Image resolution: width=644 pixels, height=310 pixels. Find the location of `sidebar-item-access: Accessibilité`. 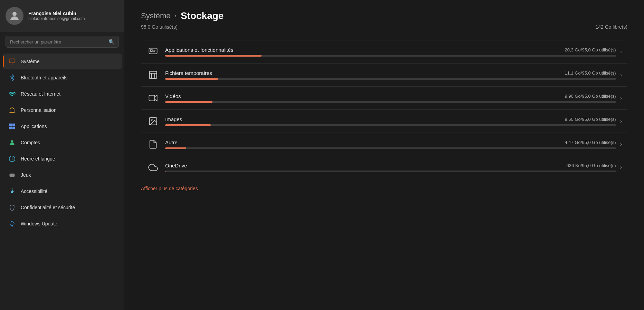

sidebar-item-access: Accessibilité is located at coordinates (62, 191).